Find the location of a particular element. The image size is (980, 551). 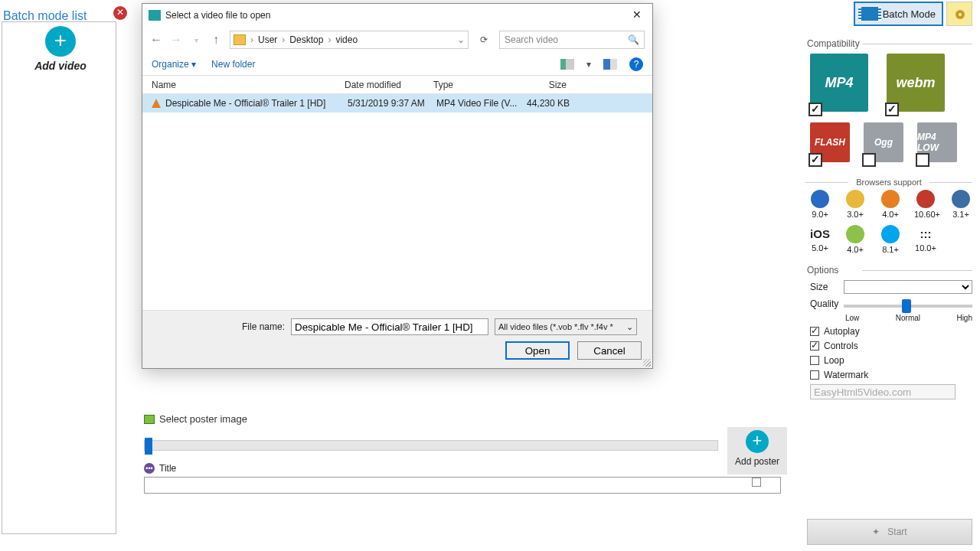

search-placeholder: Search video is located at coordinates (531, 40).